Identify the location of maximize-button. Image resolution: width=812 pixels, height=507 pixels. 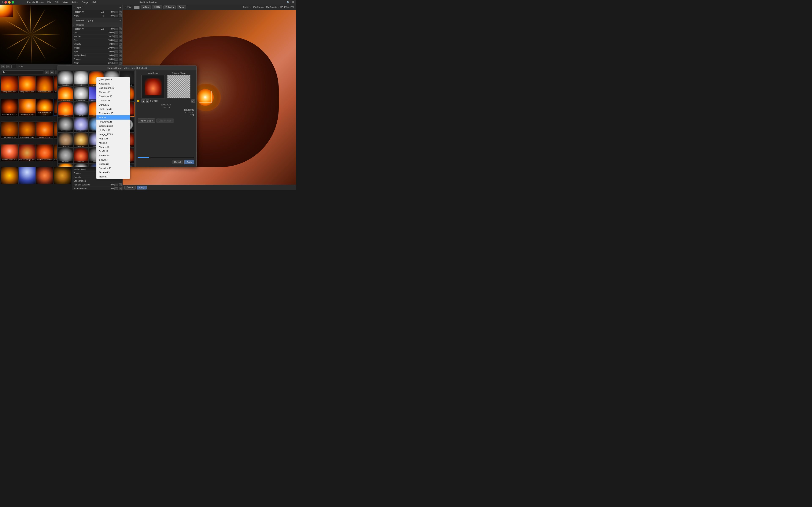
(13, 2).